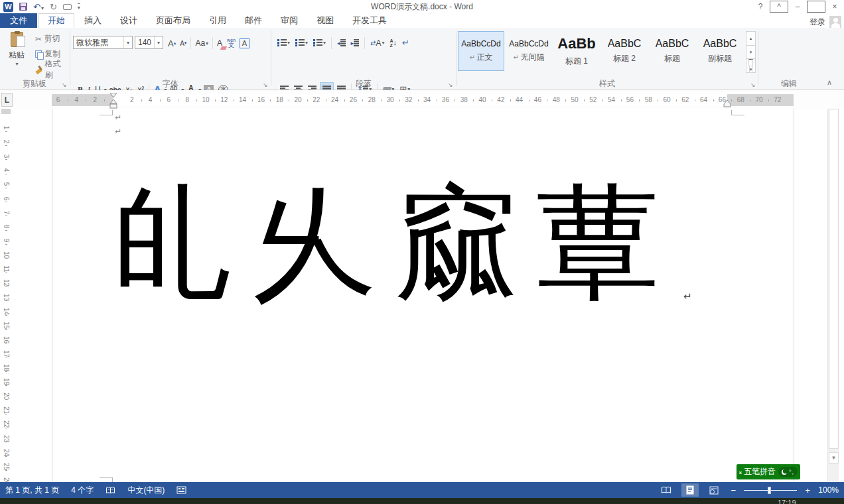 This screenshot has height=504, width=844. Describe the element at coordinates (7, 479) in the screenshot. I see `vertical-ruler-number: 26` at that location.